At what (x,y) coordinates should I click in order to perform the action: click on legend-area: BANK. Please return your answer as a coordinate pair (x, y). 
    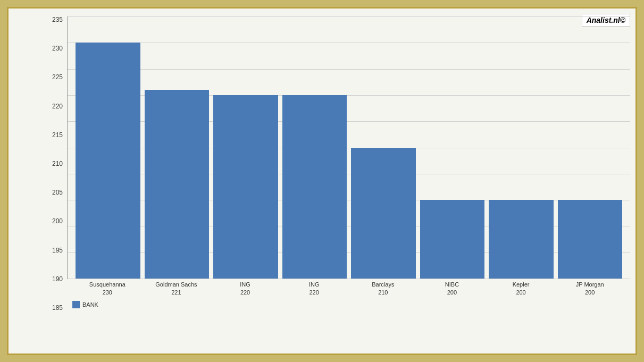
    Looking at the image, I should click on (85, 305).